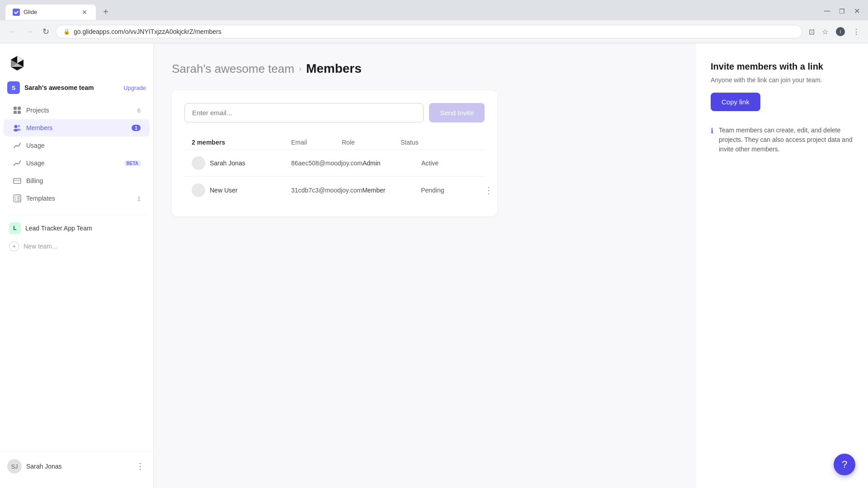 The height and width of the screenshot is (488, 868). Describe the element at coordinates (59, 88) in the screenshot. I see `team-name: Sarah's awesome team` at that location.